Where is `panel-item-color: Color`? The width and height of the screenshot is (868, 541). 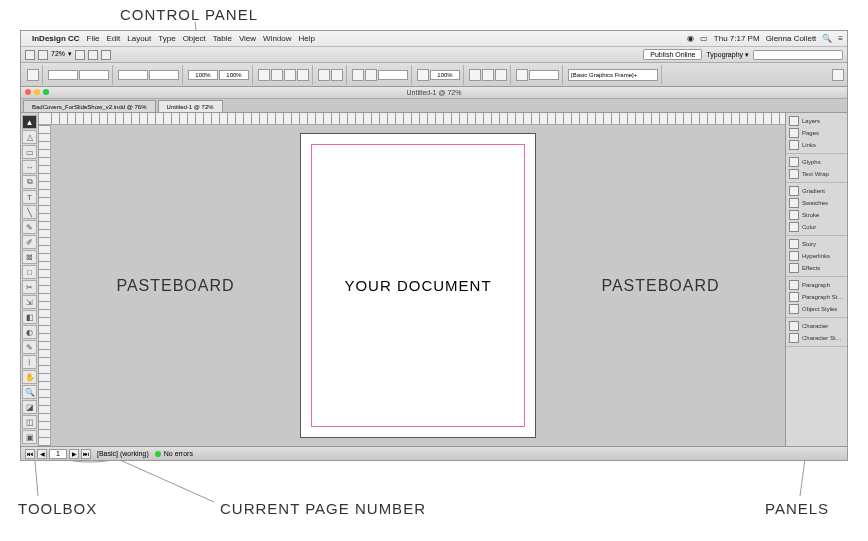
panel-item-color: Color is located at coordinates (816, 227).